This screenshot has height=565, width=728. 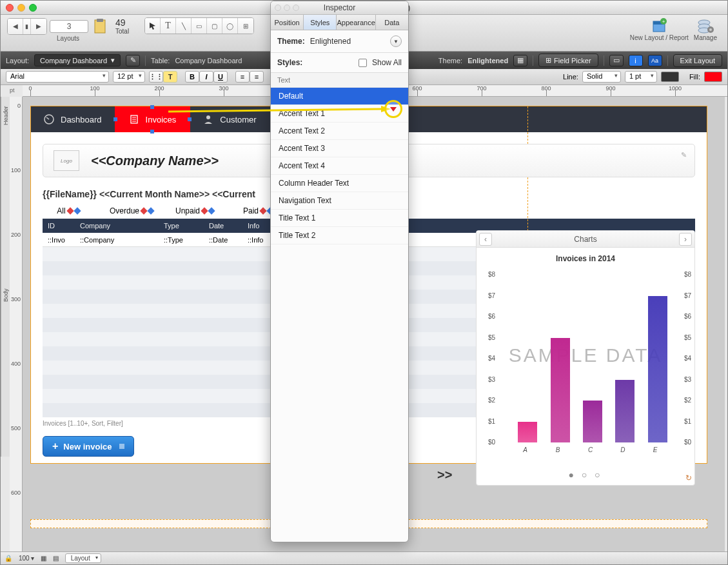 What do you see at coordinates (320, 22) in the screenshot?
I see `inspector-tab: Styles` at bounding box center [320, 22].